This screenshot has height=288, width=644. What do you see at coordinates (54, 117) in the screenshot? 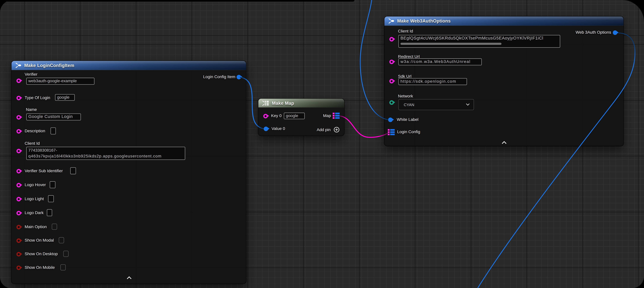
I see `name-input: Google Custom Login` at bounding box center [54, 117].